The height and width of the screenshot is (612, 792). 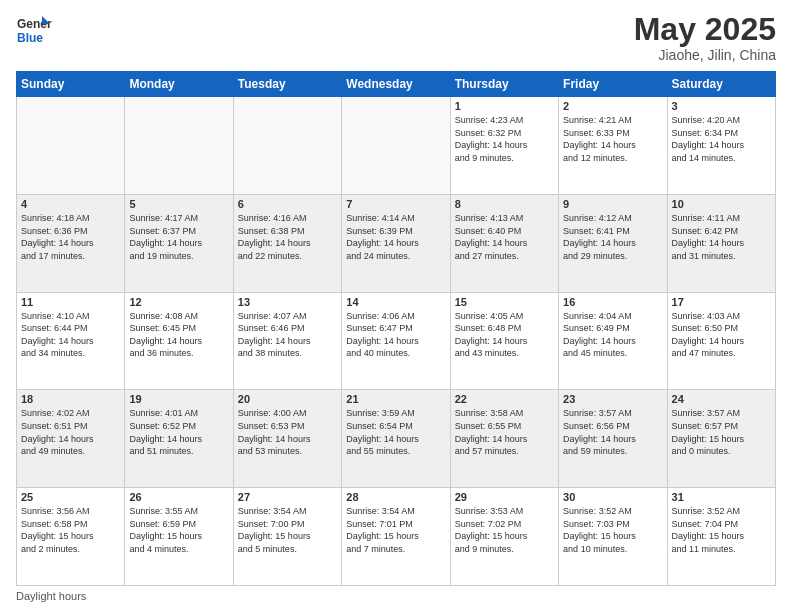 I want to click on calendar-header-row: Sunday Monday Tuesday Wednesday Thursday…, so click(x=396, y=84).